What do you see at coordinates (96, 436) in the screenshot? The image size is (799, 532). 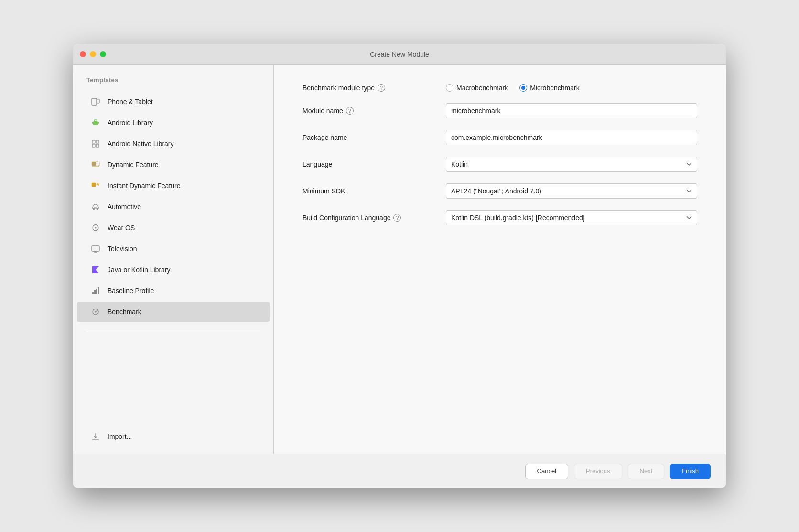 I see `import-icon` at bounding box center [96, 436].